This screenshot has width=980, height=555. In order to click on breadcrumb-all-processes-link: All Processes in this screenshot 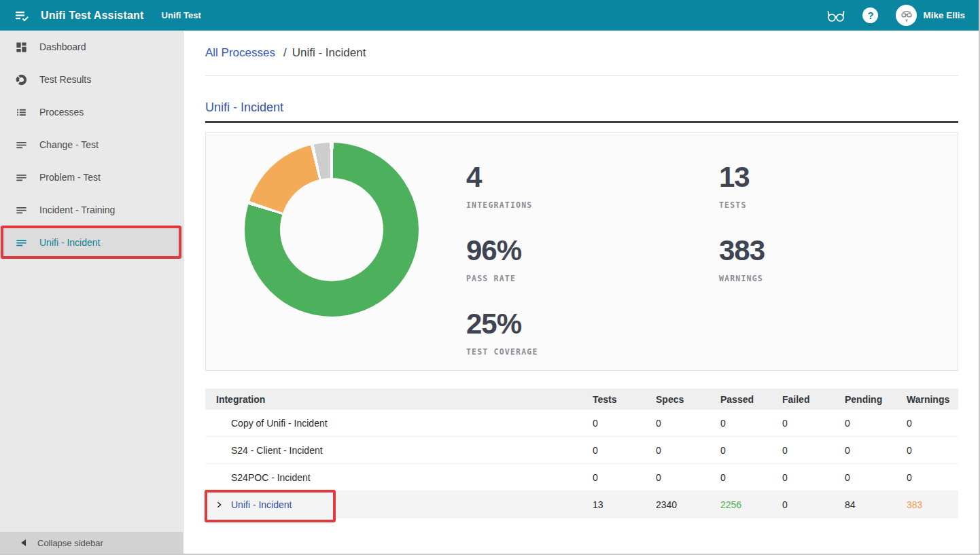, I will do `click(241, 53)`.